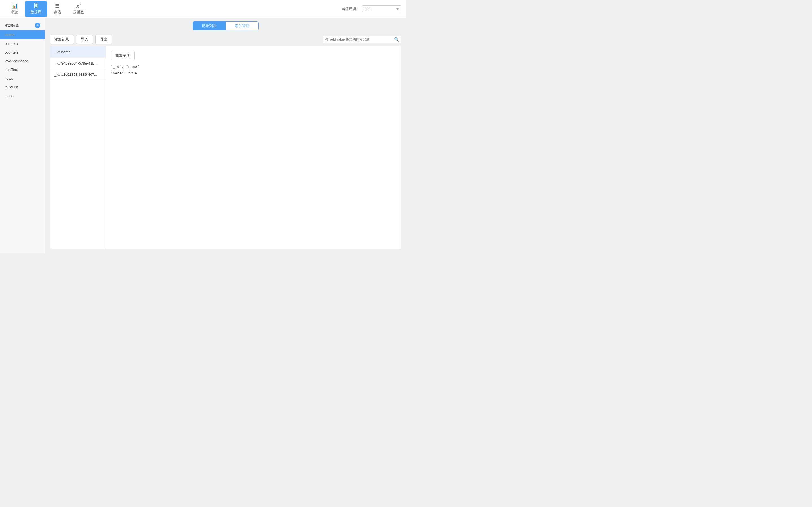 The image size is (812, 507). Describe the element at coordinates (123, 56) in the screenshot. I see `add-field-button: 添加字段` at that location.